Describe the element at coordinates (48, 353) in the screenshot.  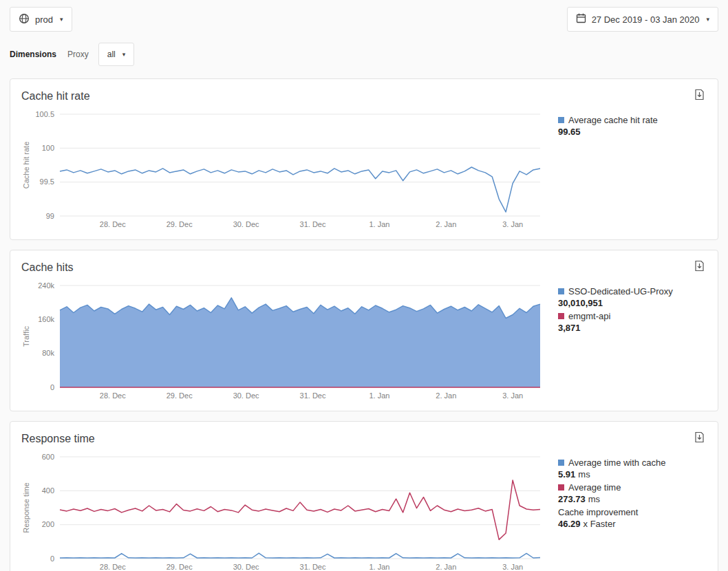
I see `svg-text: 80k` at that location.